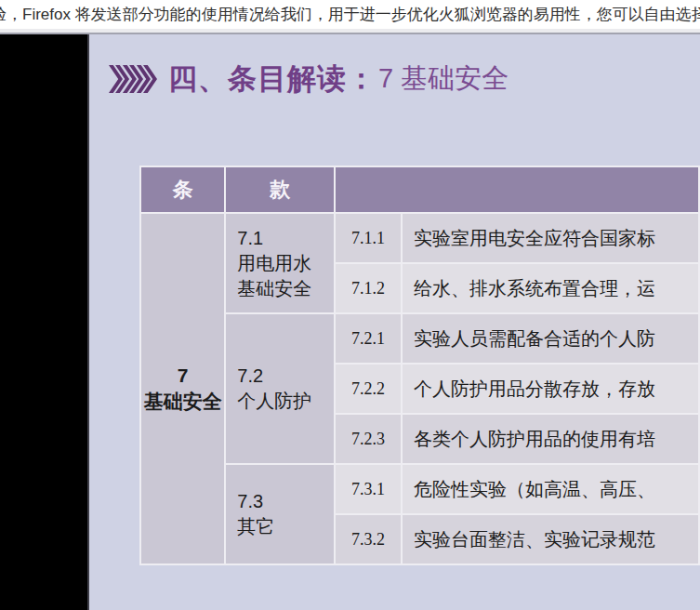 The width and height of the screenshot is (700, 610). I want to click on clause-name: 个人防护, so click(274, 401).